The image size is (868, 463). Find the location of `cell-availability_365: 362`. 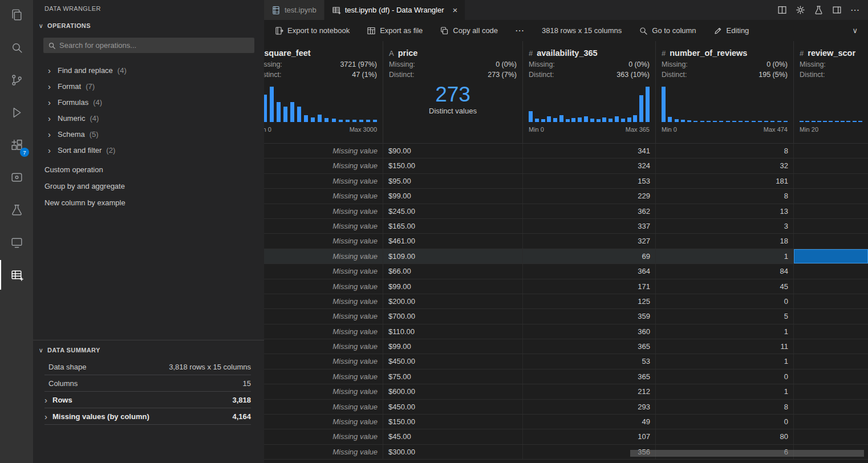

cell-availability_365: 362 is located at coordinates (590, 211).